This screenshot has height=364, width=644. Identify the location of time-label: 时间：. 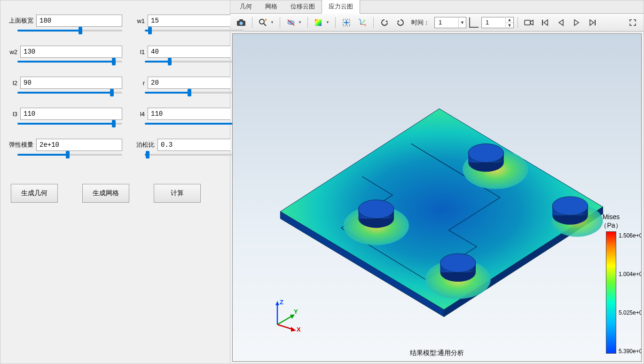
(420, 23).